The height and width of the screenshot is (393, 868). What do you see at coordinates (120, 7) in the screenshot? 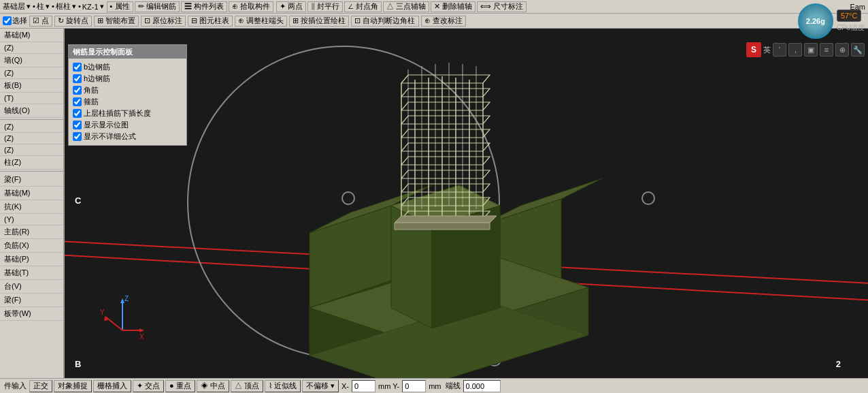
I see `property-btn: ▪ 属性` at bounding box center [120, 7].